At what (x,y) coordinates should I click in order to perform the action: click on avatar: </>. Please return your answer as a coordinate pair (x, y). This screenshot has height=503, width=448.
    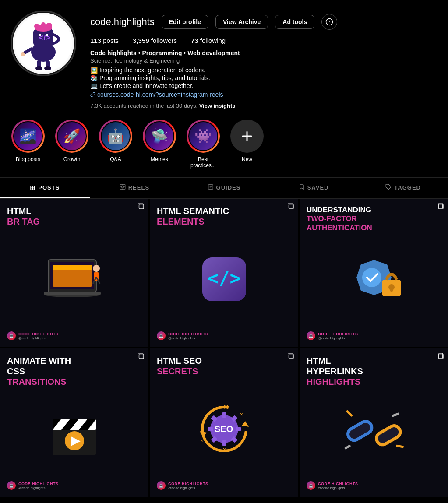
    Looking at the image, I should click on (43, 43).